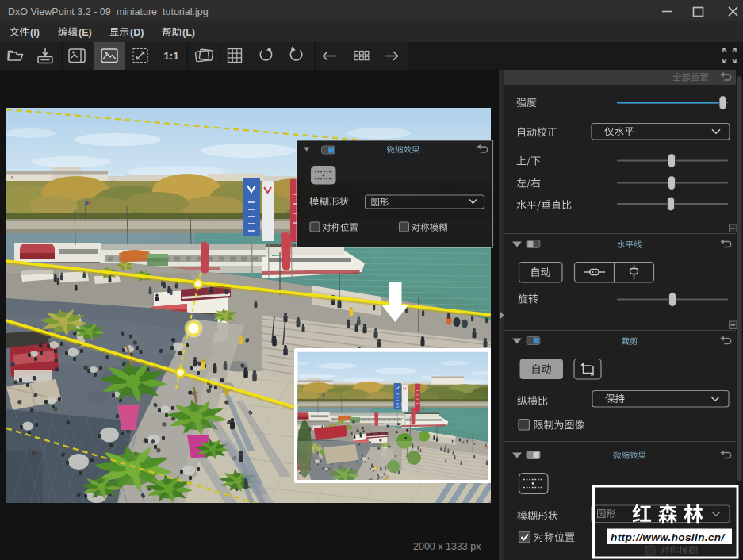 The image size is (743, 560). What do you see at coordinates (35, 33) in the screenshot?
I see `svg-text: (I)` at bounding box center [35, 33].